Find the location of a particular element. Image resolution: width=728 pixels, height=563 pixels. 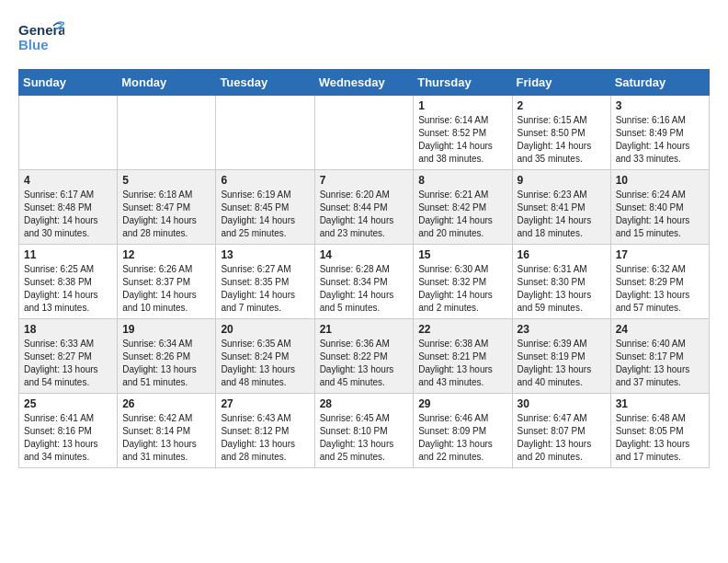

day-info: Sunrise: 6:35 AMSunset: 8:24 PMDaylight:… is located at coordinates (265, 363).